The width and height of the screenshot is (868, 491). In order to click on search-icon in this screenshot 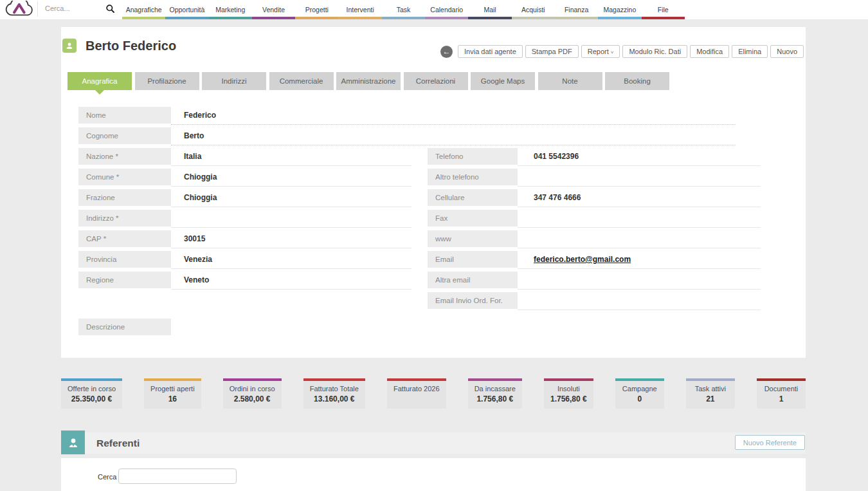, I will do `click(111, 9)`.